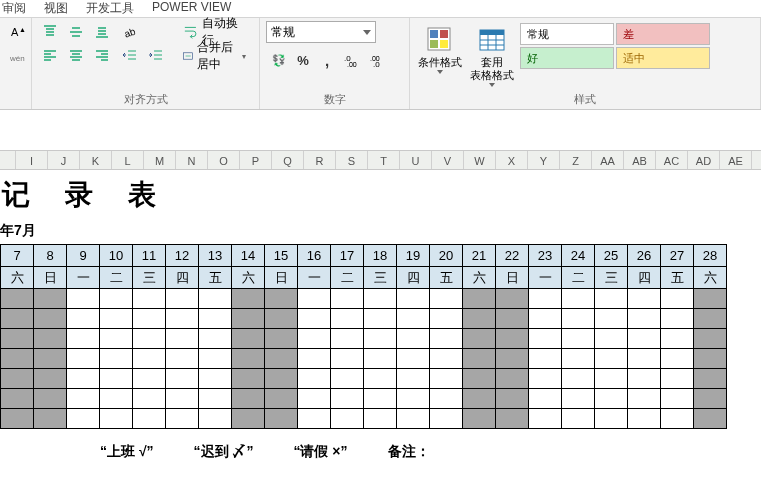 The height and width of the screenshot is (500, 761). What do you see at coordinates (672, 160) in the screenshot?
I see `column-header: AC` at bounding box center [672, 160].